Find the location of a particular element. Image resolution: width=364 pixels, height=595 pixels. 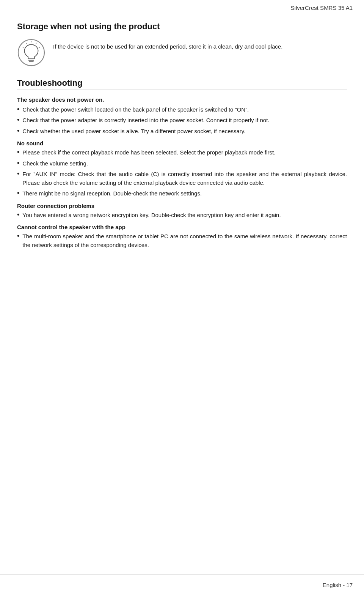

footer-page-number: English - 17 is located at coordinates (337, 585).